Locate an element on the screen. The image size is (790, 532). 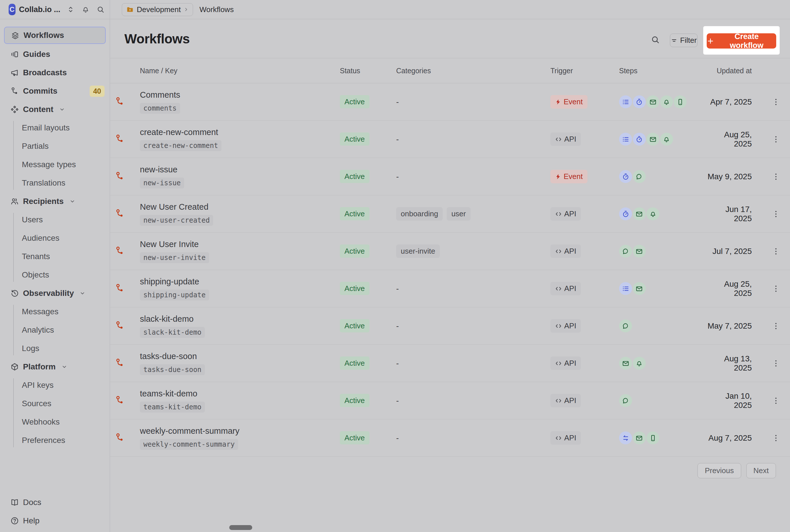
workspace-name: Collab.io ... is located at coordinates (40, 10).